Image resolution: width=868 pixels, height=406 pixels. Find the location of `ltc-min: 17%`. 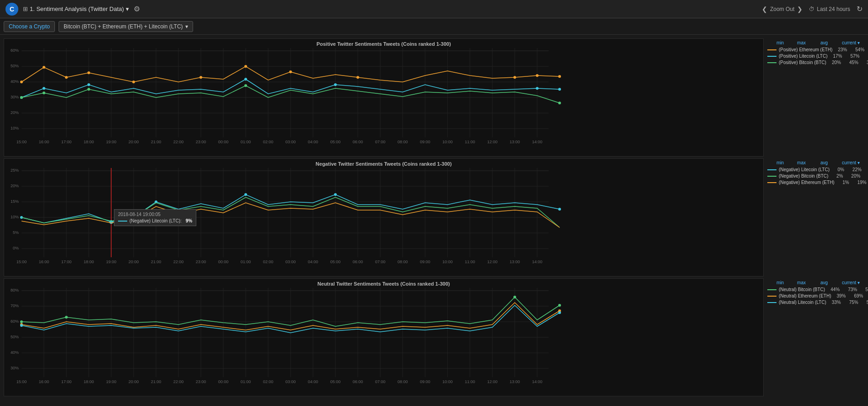

ltc-min: 17% is located at coordinates (836, 56).